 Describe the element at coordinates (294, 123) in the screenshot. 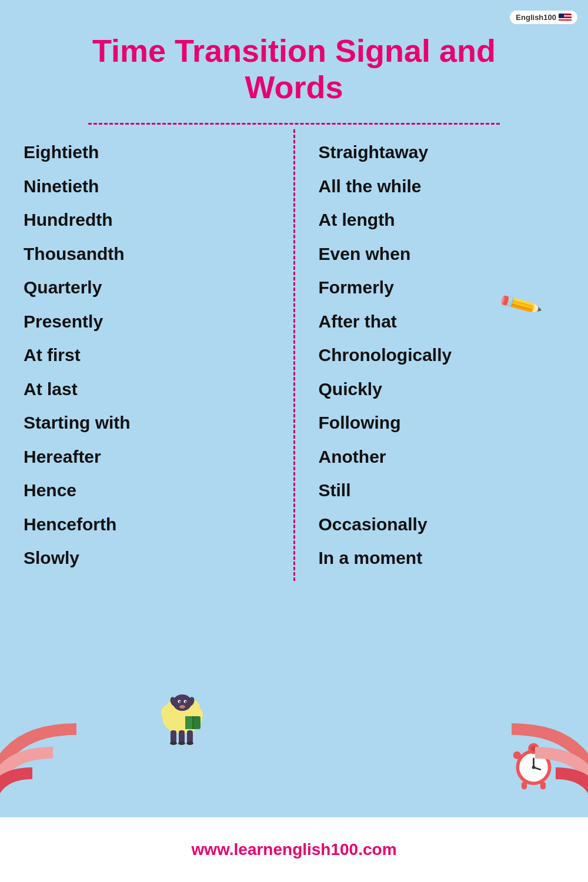

I see `horizontal-divider` at that location.